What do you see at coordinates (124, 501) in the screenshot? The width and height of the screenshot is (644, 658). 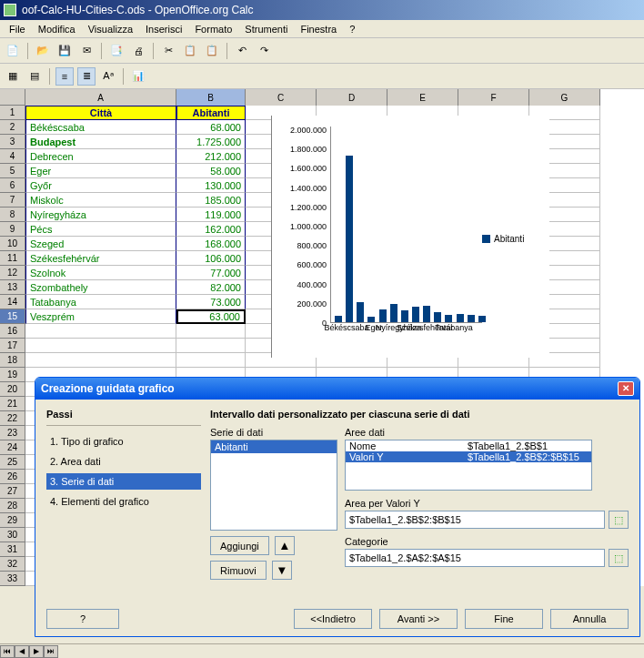 I see `wizard-step-4: 4. Elementi del grafico` at bounding box center [124, 501].